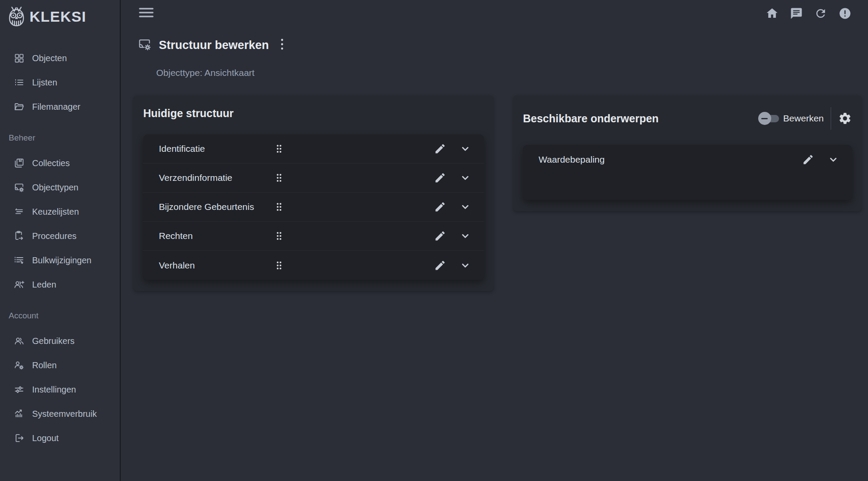 Image resolution: width=868 pixels, height=481 pixels. What do you see at coordinates (772, 13) in the screenshot?
I see `home-icon` at bounding box center [772, 13].